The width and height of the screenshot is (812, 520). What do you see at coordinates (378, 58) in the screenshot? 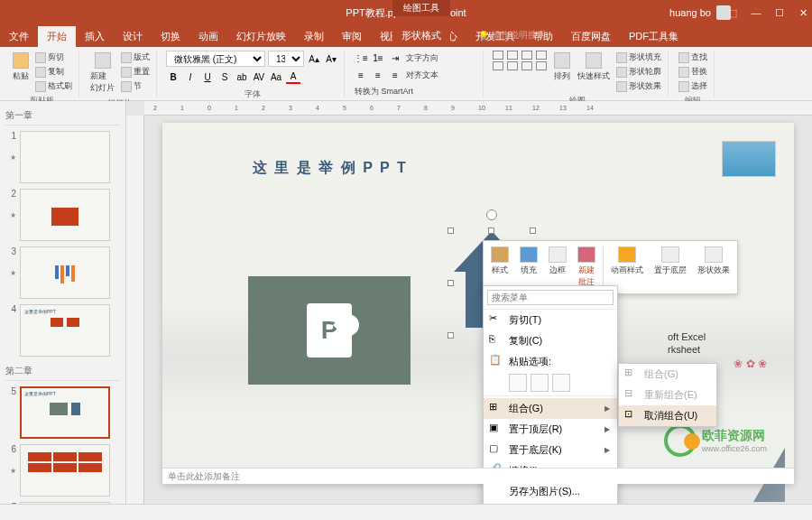
I see `numbering-button: 1≡` at bounding box center [378, 58].